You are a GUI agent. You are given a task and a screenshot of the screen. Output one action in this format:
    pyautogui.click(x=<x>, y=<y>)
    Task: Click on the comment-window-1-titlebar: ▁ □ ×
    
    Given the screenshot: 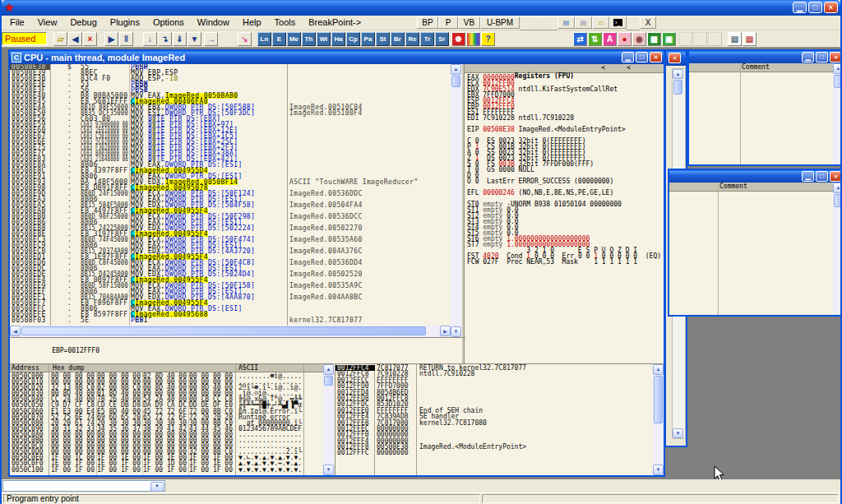 What is the action you would take?
    pyautogui.click(x=765, y=58)
    